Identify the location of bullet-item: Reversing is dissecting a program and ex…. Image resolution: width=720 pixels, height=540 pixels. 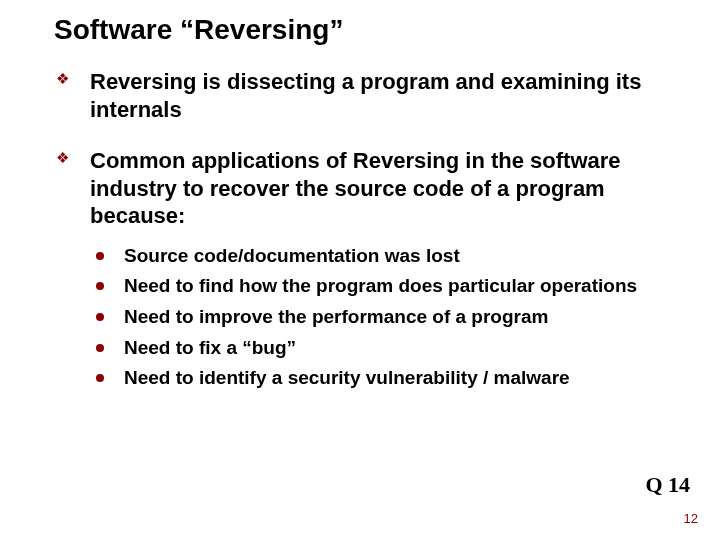
(373, 96).